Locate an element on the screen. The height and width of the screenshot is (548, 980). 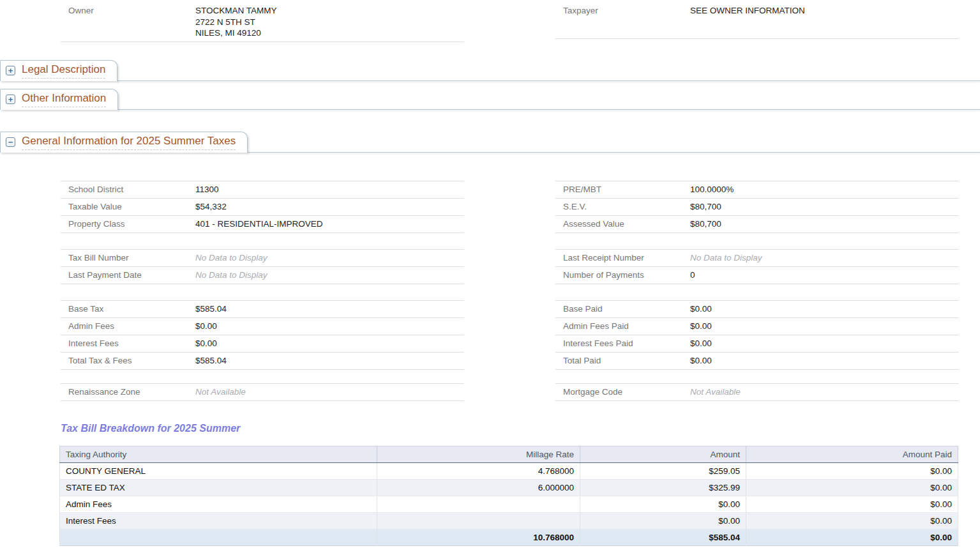
tab-legal-description: + Legal Description is located at coordinates (59, 70).